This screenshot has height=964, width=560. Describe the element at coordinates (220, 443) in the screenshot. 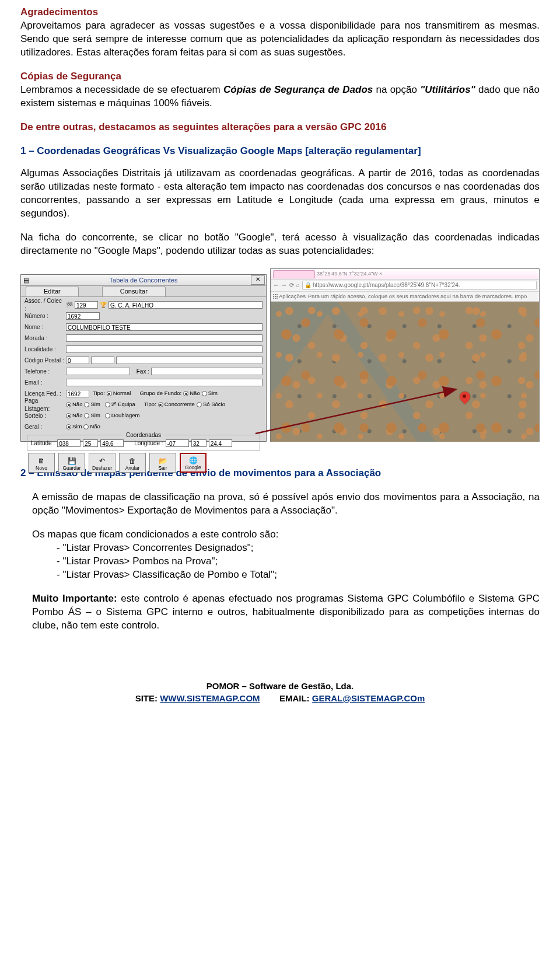

I see `lon-s: 24.4` at that location.